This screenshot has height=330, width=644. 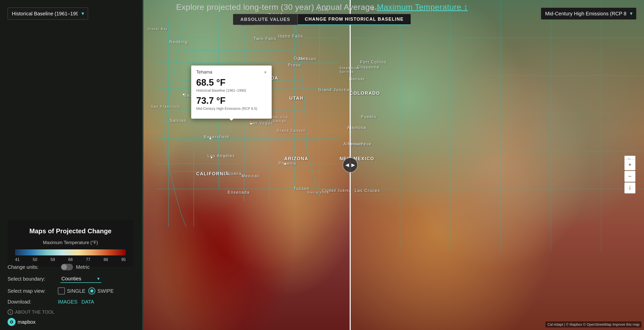 What do you see at coordinates (589, 14) in the screenshot?
I see `projection-dropdown-wrapper: Historical Baseline (1961–1990) Mid-Cent…` at bounding box center [589, 14].